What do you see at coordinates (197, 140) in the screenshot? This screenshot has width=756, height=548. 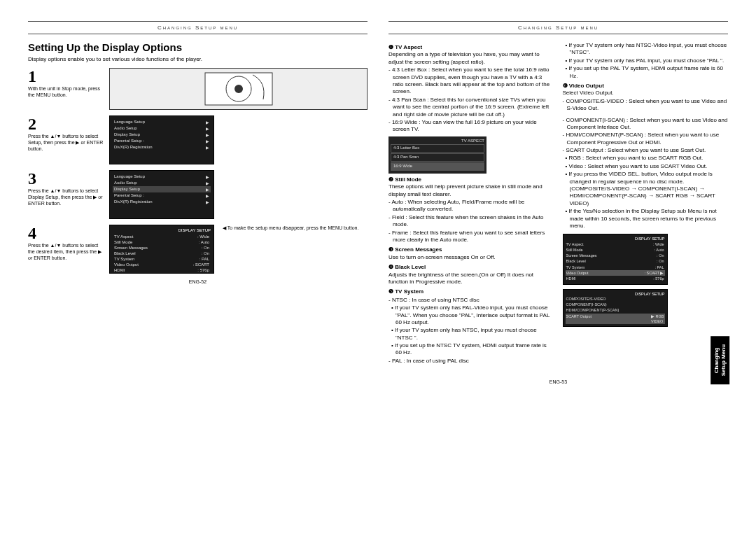 I see `step-2: 2 Press the ▲/▼ buttons to select Setup,…` at bounding box center [197, 140].